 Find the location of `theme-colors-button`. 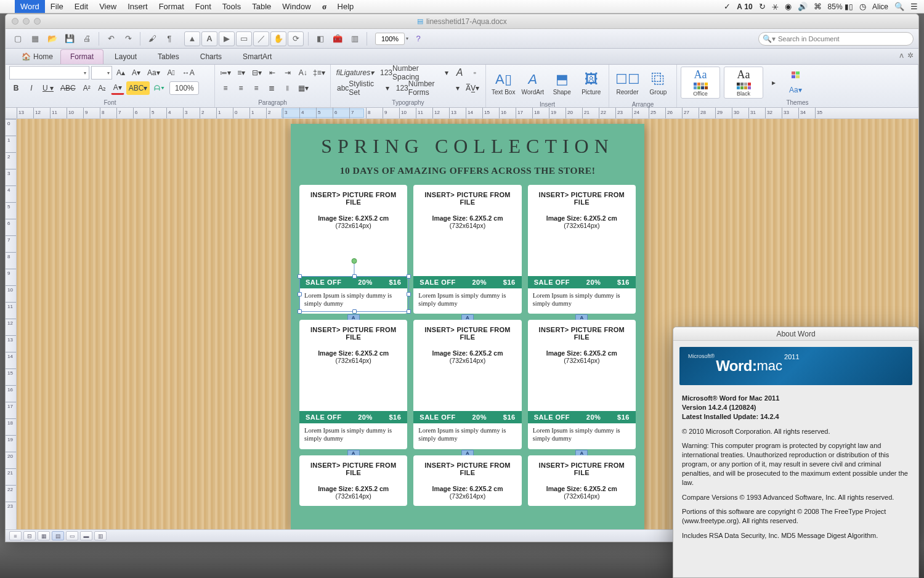

theme-colors-button is located at coordinates (796, 75).